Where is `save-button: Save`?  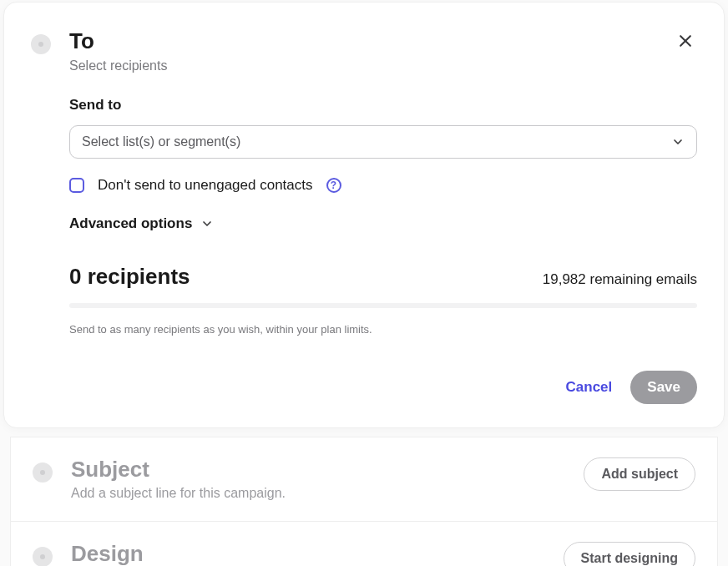 save-button: Save is located at coordinates (664, 387).